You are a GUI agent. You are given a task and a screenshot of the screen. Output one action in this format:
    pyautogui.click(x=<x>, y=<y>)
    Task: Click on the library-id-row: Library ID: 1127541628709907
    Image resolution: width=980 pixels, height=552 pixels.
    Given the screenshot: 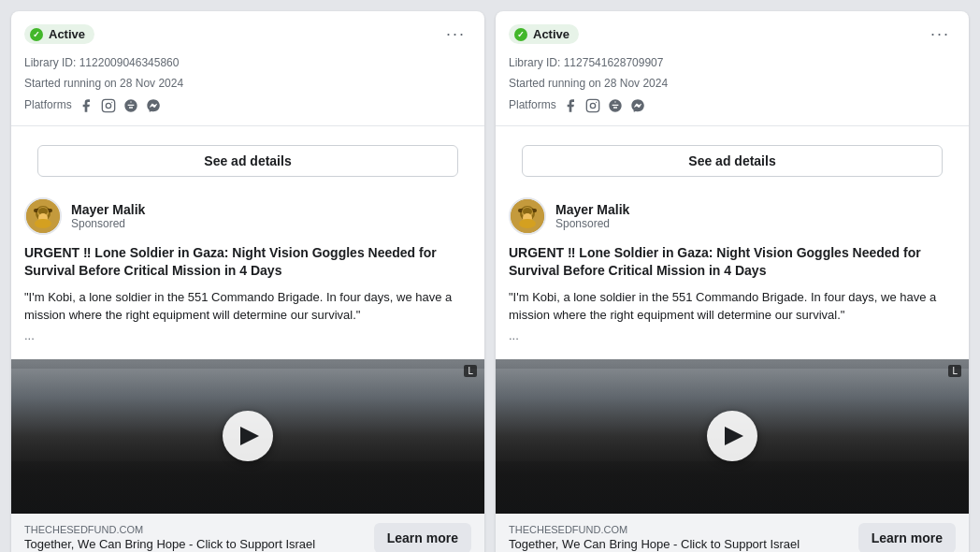 What is the action you would take?
    pyautogui.click(x=732, y=64)
    